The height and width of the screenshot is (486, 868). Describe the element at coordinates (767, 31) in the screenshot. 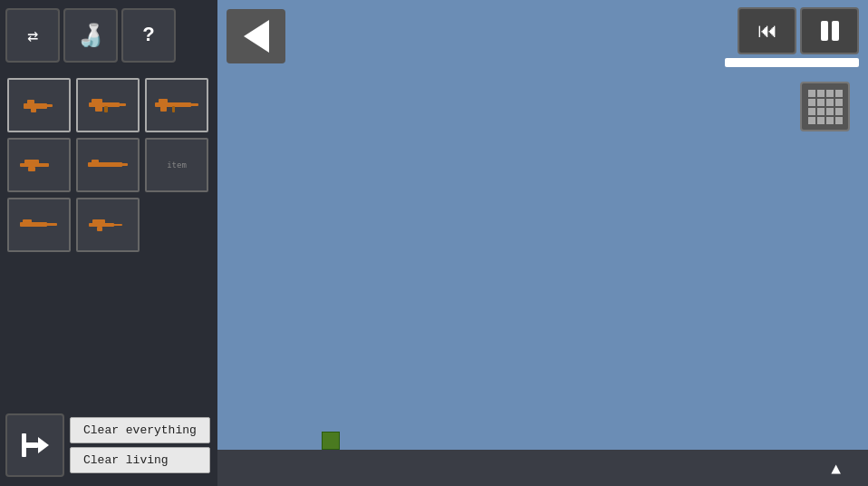

I see `rewind-icon: ⏮` at that location.